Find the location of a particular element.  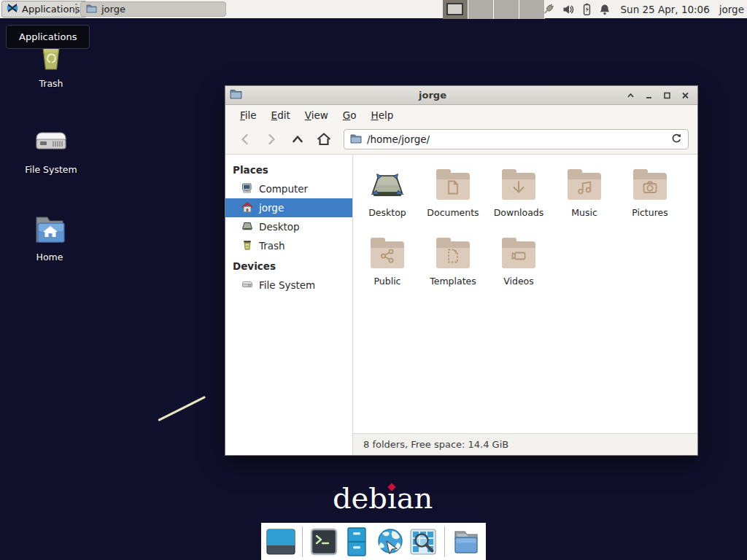

pictures-folder-icon is located at coordinates (650, 187).